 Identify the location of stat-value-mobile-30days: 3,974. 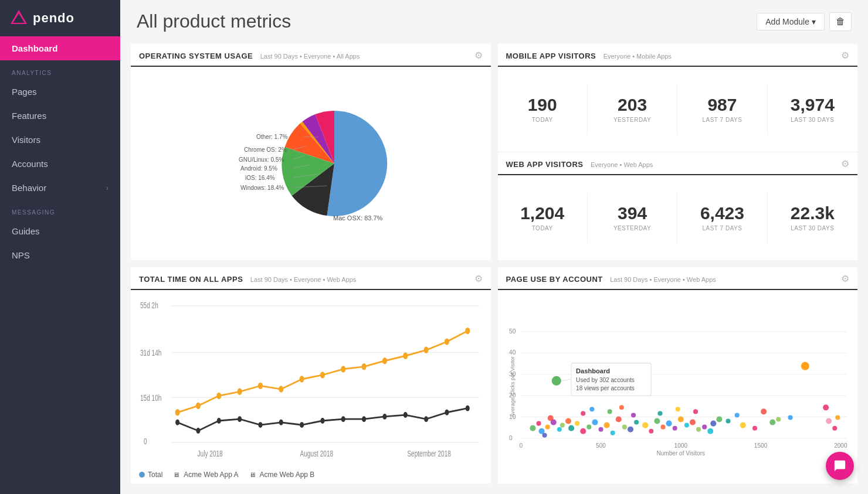
(813, 105).